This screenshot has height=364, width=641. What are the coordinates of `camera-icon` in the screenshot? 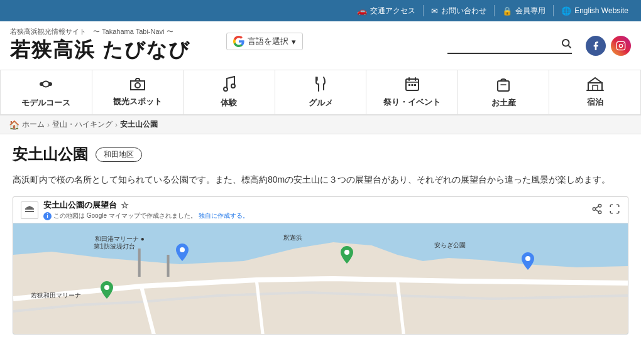 It's located at (138, 85).